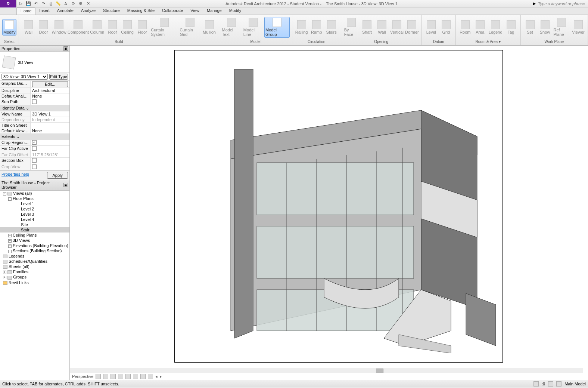 Image resolution: width=588 pixels, height=388 pixels. What do you see at coordinates (59, 77) in the screenshot?
I see `edit-type-button: Edit Type` at bounding box center [59, 77].